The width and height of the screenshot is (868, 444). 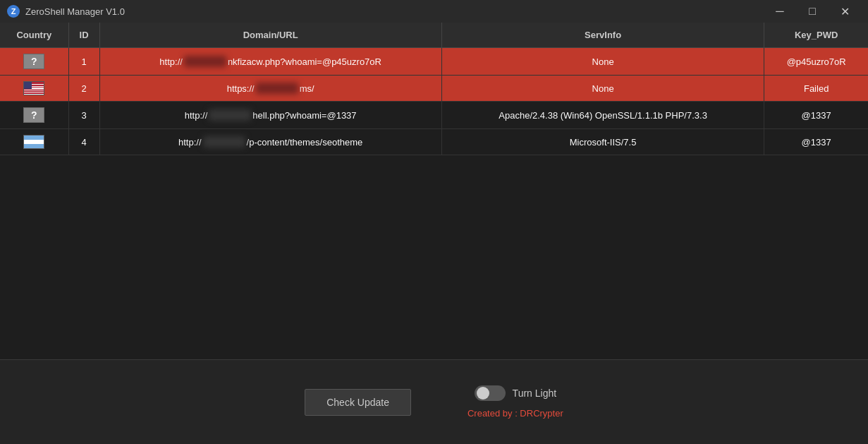 What do you see at coordinates (534, 393) in the screenshot?
I see `toggle-label: Turn Light` at bounding box center [534, 393].